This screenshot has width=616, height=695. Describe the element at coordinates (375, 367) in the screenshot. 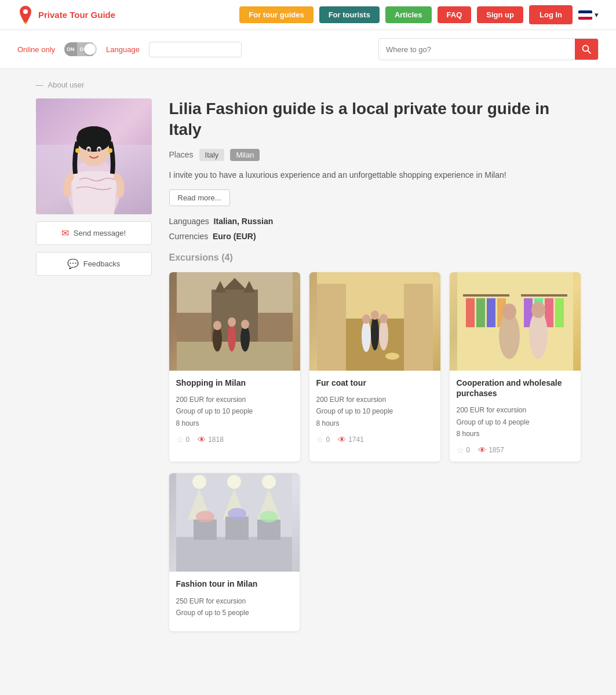

I see `excursion-card-2: Fur coat tour 200 EUR for excursion Grou…` at that location.